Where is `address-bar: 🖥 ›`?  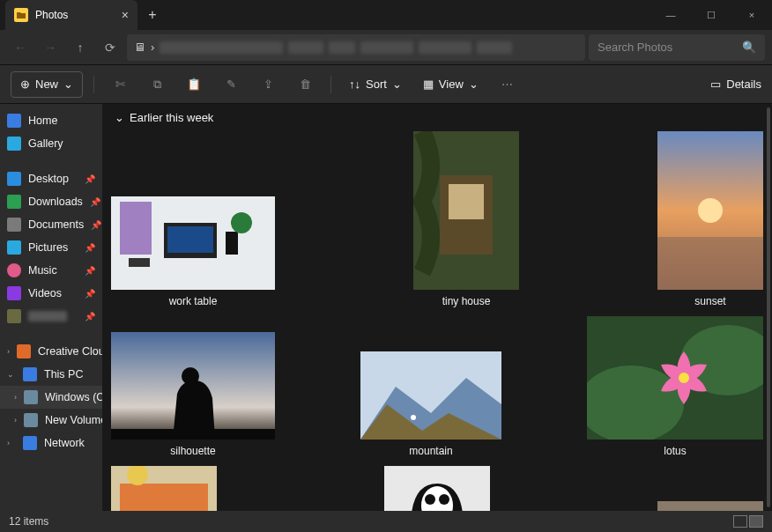 address-bar: 🖥 › is located at coordinates (356, 48).